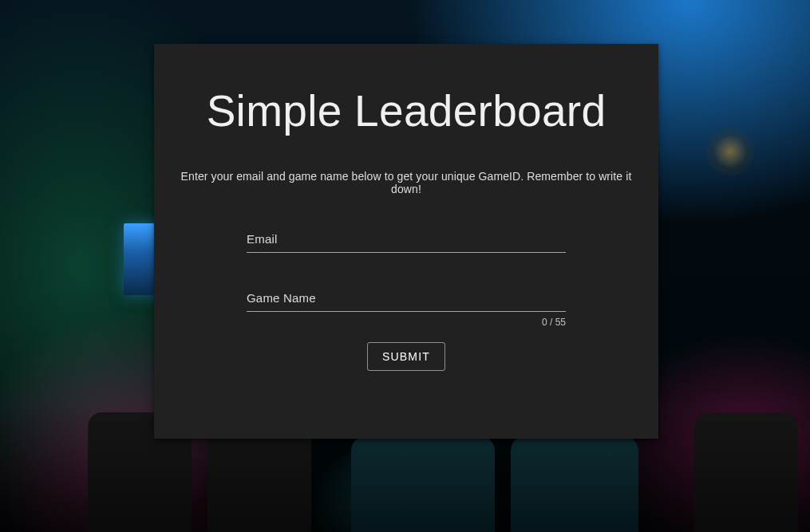  I want to click on decor-arcade-sign, so click(730, 152).